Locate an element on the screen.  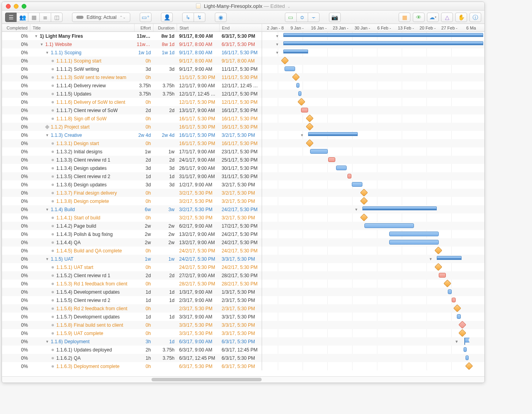
view-resources-button: 👥 is located at coordinates (22, 17).